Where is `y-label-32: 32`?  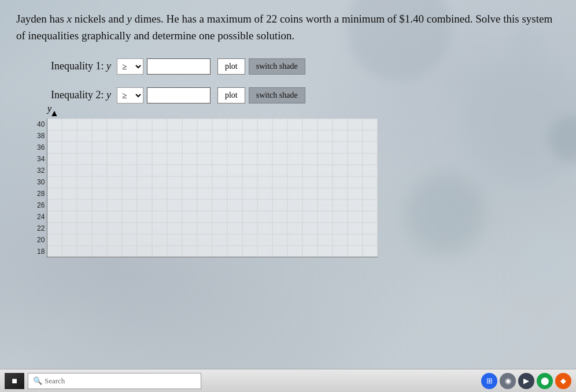
y-label-32: 32 is located at coordinates (40, 171).